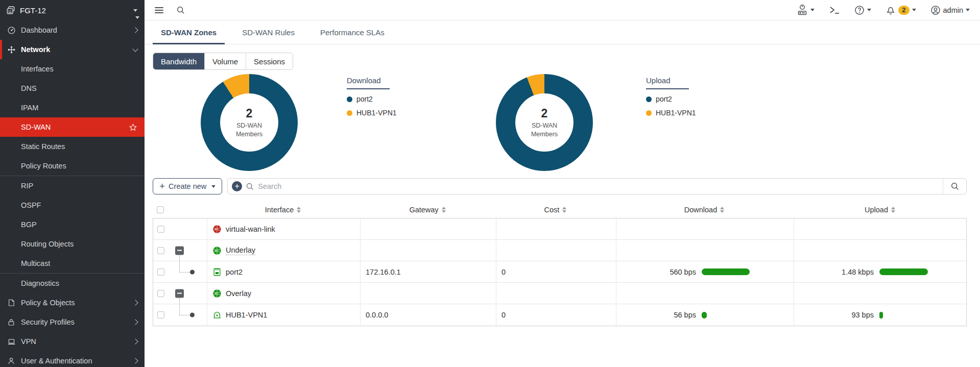 Image resolution: width=980 pixels, height=367 pixels. What do you see at coordinates (237, 186) in the screenshot?
I see `add-filter-button: +` at bounding box center [237, 186].